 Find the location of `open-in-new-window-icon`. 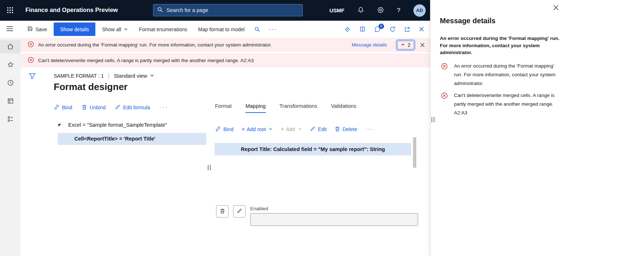

open-in-new-window-icon is located at coordinates (407, 29).